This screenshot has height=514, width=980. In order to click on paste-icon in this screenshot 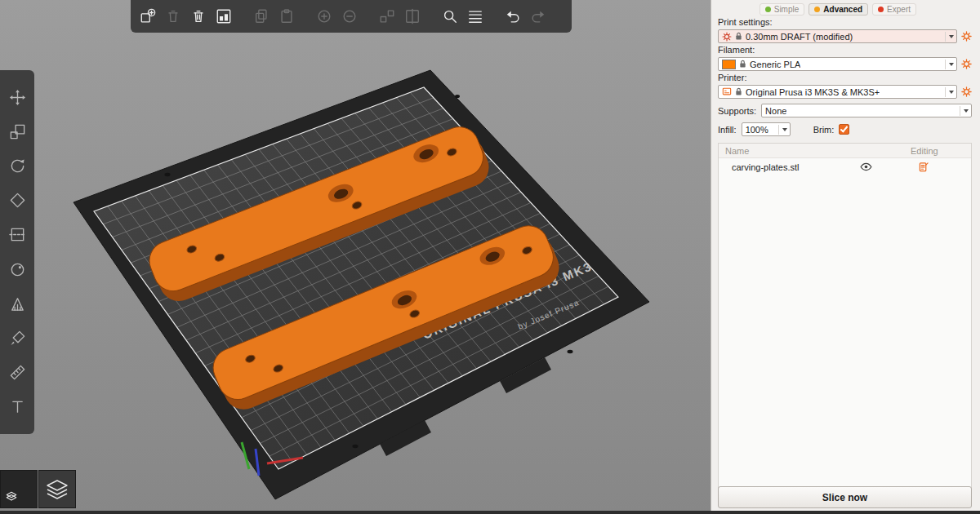, I will do `click(287, 16)`.